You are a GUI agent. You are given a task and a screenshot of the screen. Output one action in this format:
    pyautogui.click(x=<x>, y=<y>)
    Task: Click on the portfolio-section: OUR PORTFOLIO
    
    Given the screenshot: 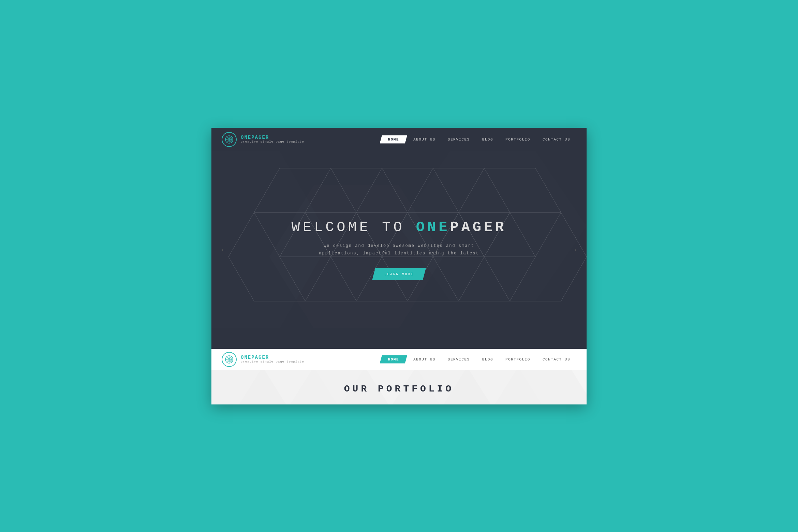 What is the action you would take?
    pyautogui.click(x=399, y=387)
    